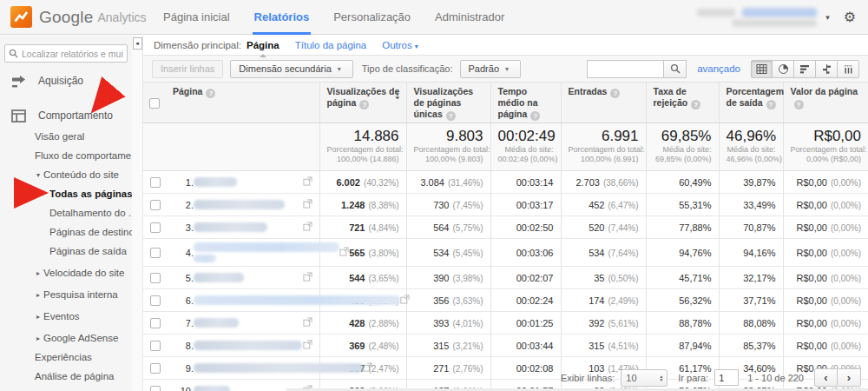  Describe the element at coordinates (66, 338) in the screenshot. I see `sidebar-item-google-adsense: ▸Google AdSense` at that location.